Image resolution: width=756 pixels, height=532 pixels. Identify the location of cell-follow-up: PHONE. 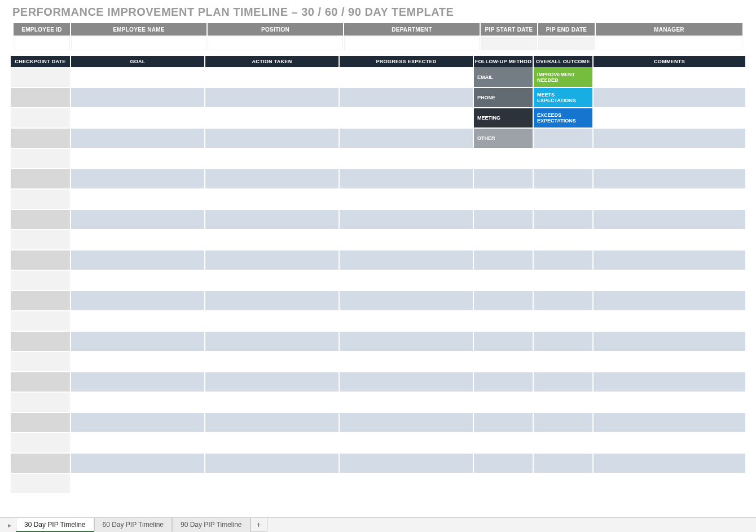
(503, 98).